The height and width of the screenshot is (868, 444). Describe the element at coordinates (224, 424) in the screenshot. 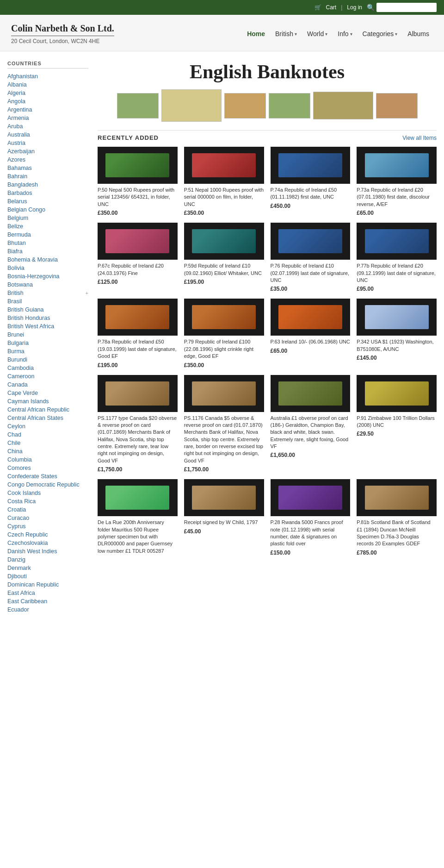

I see `product-card: PS.1176 Canada $5 obverse & reverse proo…` at that location.